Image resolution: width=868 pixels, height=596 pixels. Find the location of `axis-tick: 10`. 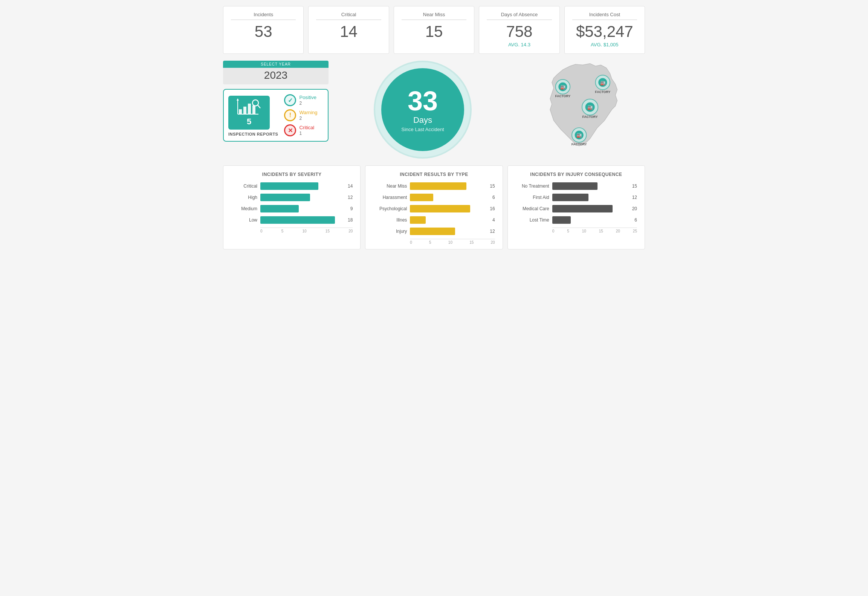

axis-tick: 10 is located at coordinates (304, 231).